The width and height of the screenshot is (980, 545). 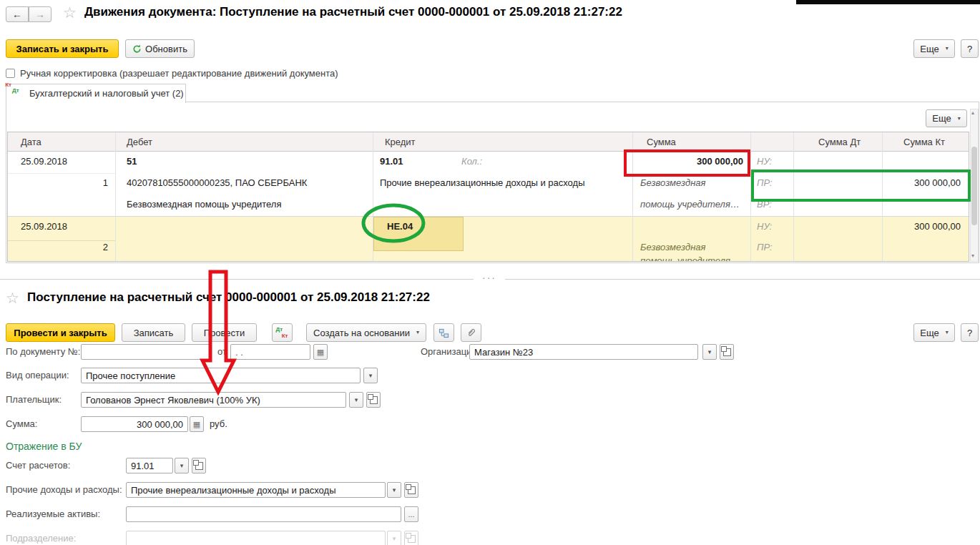 I want to click on other-income-open-button, so click(x=411, y=490).